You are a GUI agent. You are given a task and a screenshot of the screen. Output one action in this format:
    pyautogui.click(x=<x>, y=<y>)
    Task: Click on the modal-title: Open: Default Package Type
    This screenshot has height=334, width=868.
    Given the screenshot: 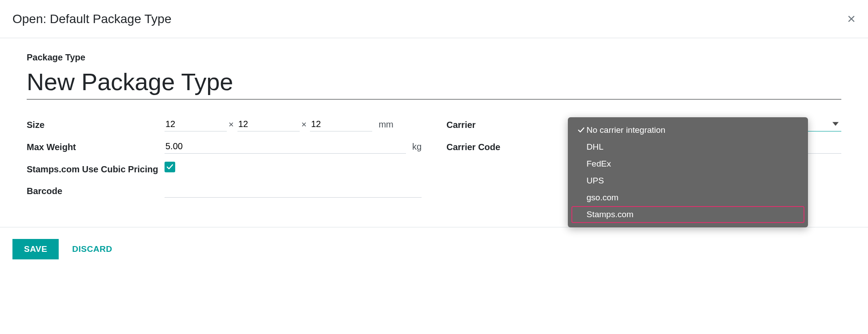 What is the action you would take?
    pyautogui.click(x=92, y=19)
    